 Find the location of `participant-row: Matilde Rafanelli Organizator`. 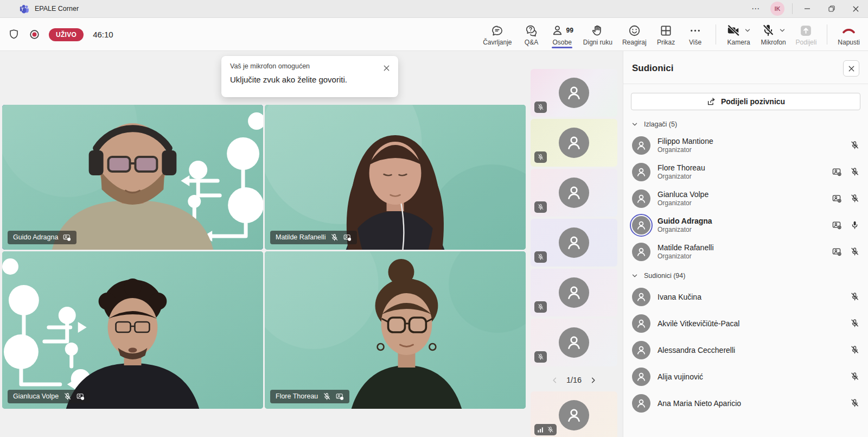

participant-row: Matilde Rafanelli Organizator is located at coordinates (745, 252).